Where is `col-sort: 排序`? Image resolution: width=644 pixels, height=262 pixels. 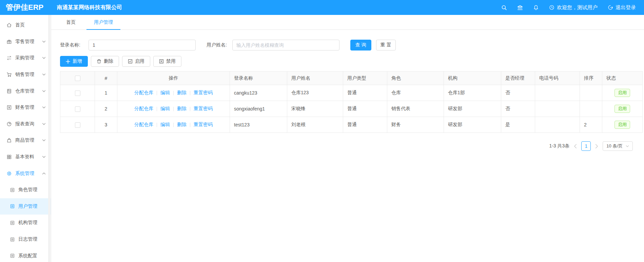
col-sort: 排序 is located at coordinates (591, 78).